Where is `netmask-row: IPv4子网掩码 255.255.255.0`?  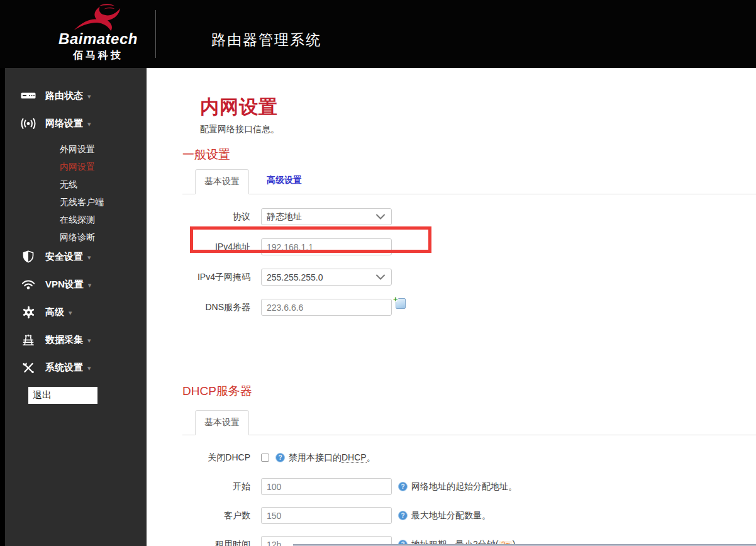
netmask-row: IPv4子网掩码 255.255.255.0 is located at coordinates (452, 277).